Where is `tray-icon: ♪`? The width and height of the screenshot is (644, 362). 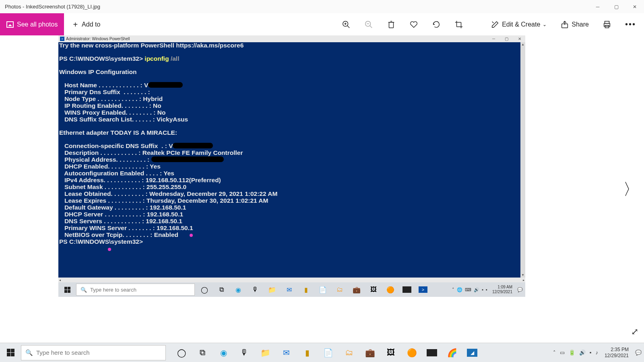 tray-icon: ♪ is located at coordinates (597, 352).